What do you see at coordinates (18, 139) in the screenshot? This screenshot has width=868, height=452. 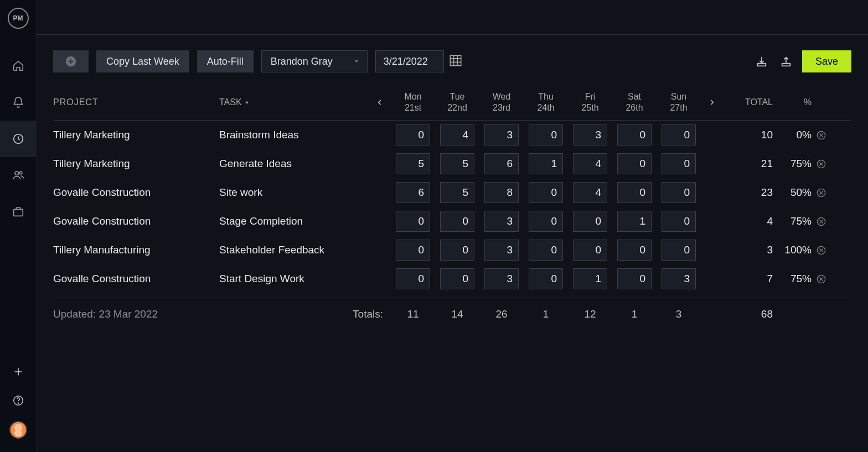 I see `nav-list` at bounding box center [18, 139].